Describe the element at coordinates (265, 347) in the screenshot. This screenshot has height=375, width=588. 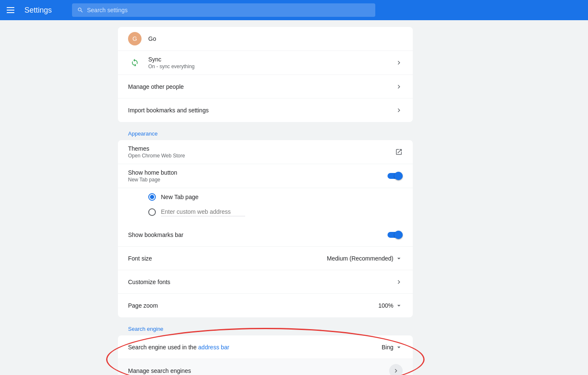
I see `search-engine-row: Search engine used in the address bar Bi…` at that location.